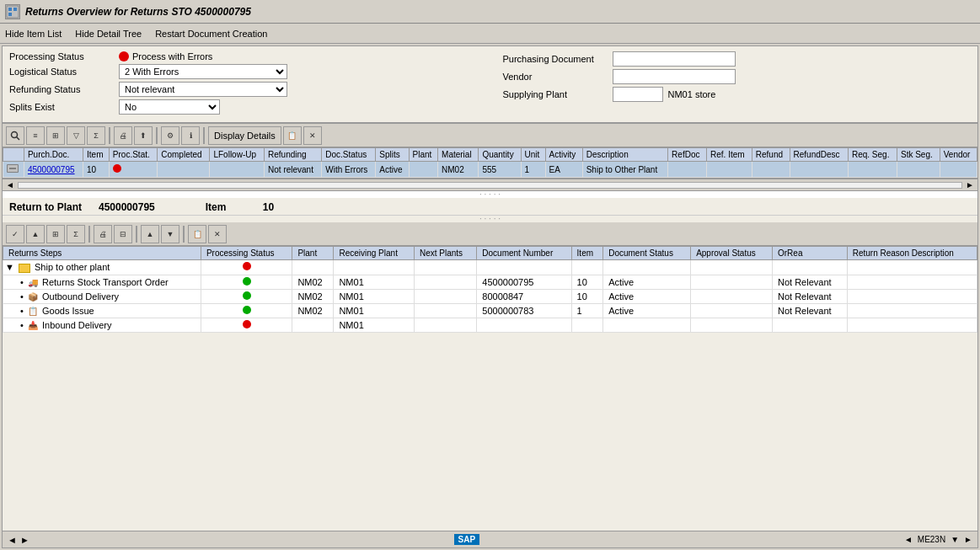 This screenshot has width=980, height=550. I want to click on rth-approval-status: Approval Status, so click(731, 254).